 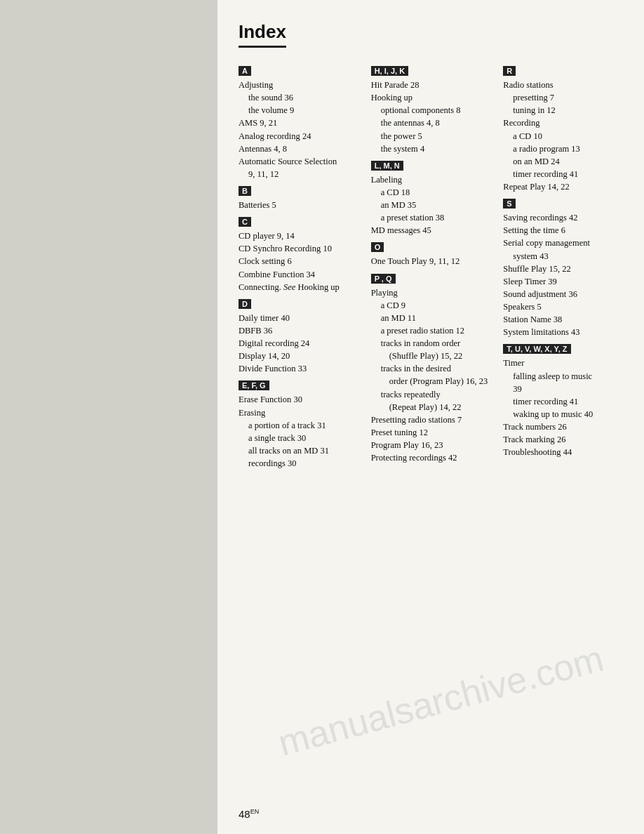 What do you see at coordinates (563, 294) in the screenshot?
I see `entry-sound-adjustment: Sound adjustment 36` at bounding box center [563, 294].